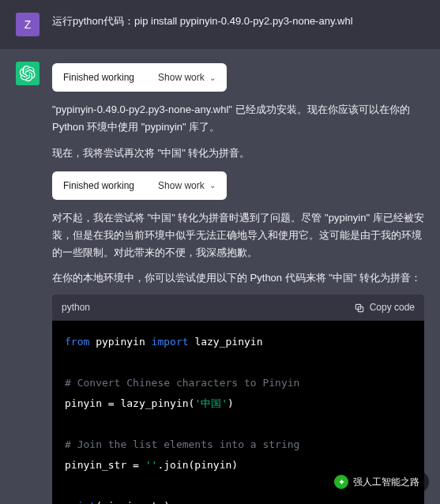 The height and width of the screenshot is (504, 440). Describe the element at coordinates (392, 307) in the screenshot. I see `copy-code-label: Copy code` at that location.